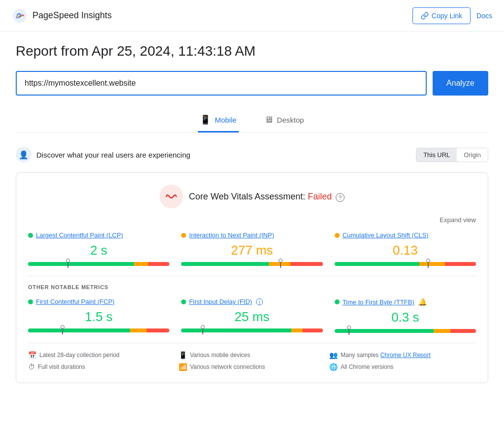 The image size is (504, 426). I want to click on cwv-title: Core Web Vitals Assessment: Failed ?, so click(267, 197).